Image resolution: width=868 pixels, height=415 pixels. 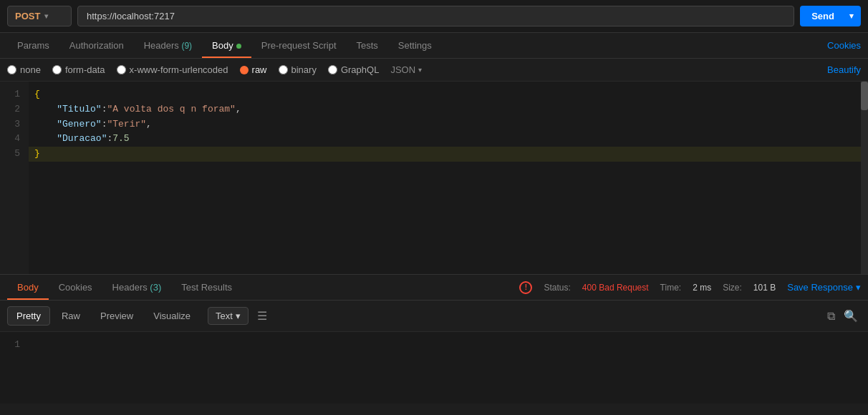 I want to click on time-value: 2 ms, so click(x=702, y=288).